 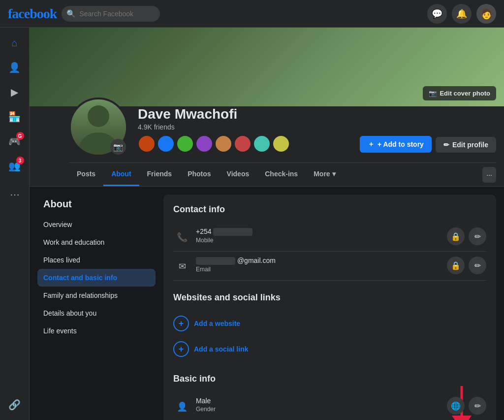 What do you see at coordinates (96, 295) in the screenshot?
I see `about-nav-family: Family and relationships` at bounding box center [96, 295].